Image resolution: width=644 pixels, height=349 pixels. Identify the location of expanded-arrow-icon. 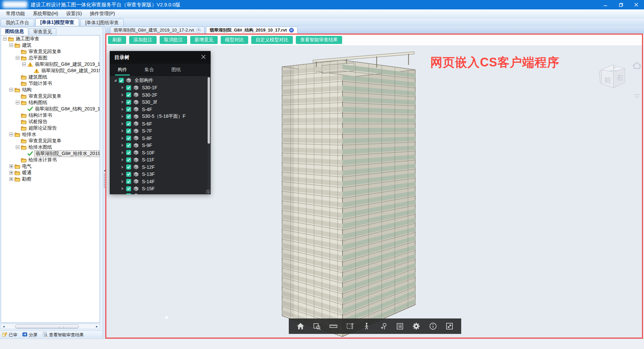
(115, 81).